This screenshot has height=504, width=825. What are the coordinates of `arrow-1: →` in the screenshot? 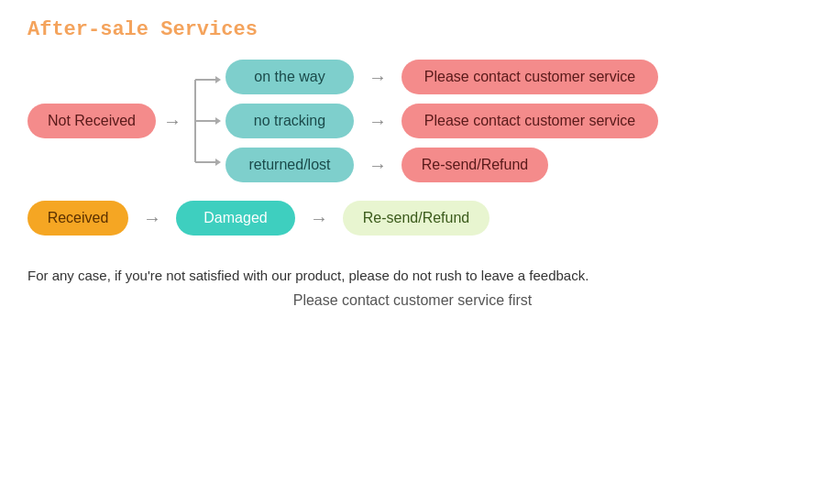 It's located at (378, 77).